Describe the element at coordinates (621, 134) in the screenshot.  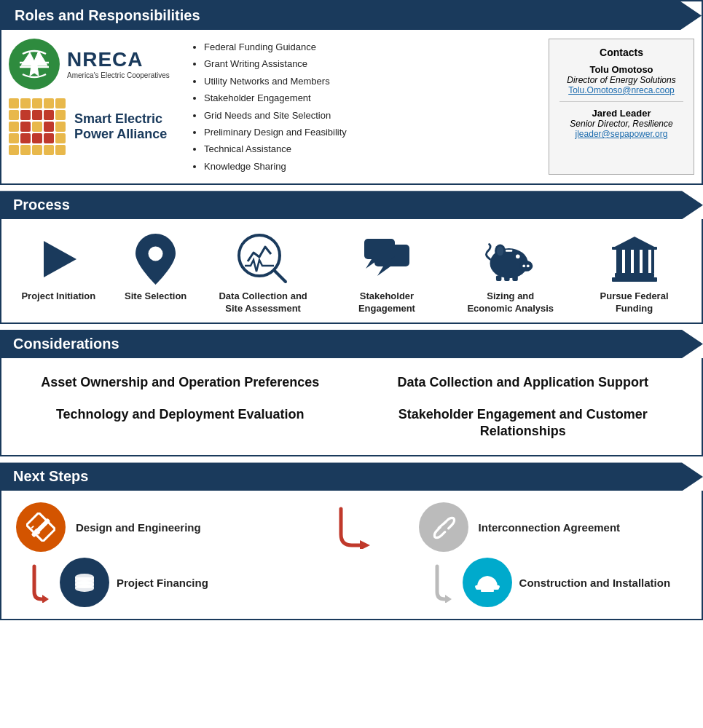
I see `contact2-email: jleader@sepapower.org` at that location.